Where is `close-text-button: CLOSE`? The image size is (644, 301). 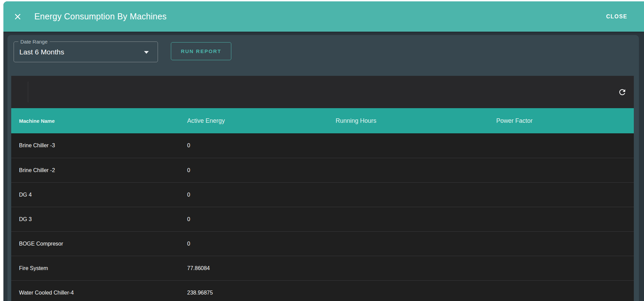
close-text-button: CLOSE is located at coordinates (617, 17).